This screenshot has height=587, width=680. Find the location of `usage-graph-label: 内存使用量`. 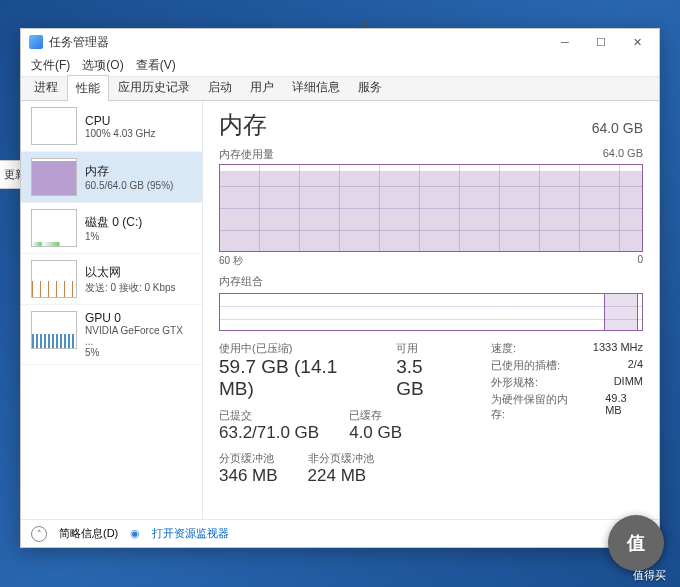

usage-graph-label: 内存使用量 is located at coordinates (246, 154).